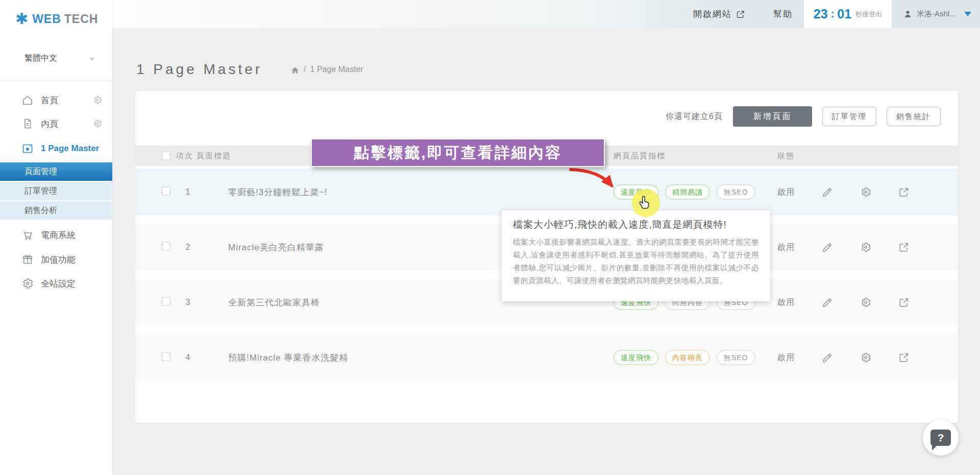 The image size is (980, 475). I want to click on breadcrumb: / 1 Page Master, so click(327, 69).